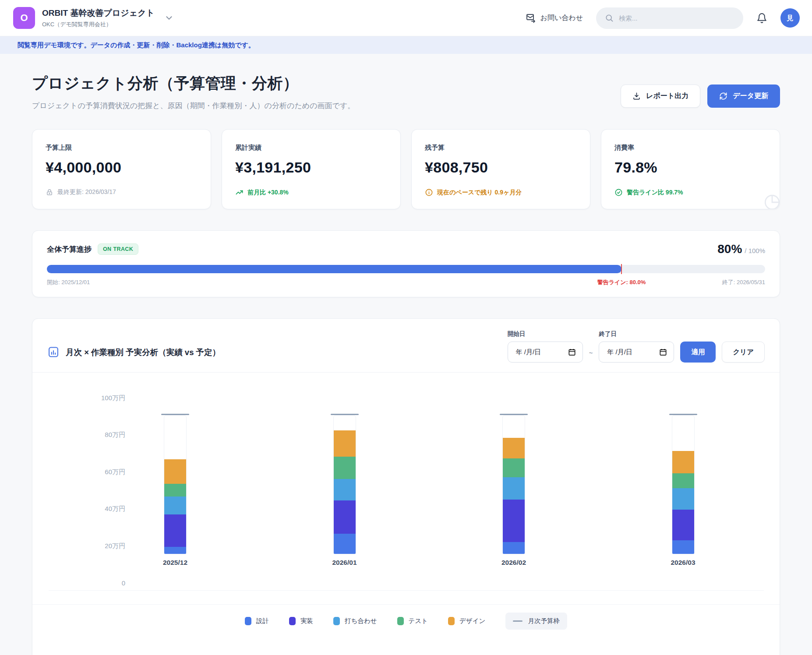 The width and height of the screenshot is (812, 655). Describe the element at coordinates (53, 352) in the screenshot. I see `bar-chart-icon` at that location.